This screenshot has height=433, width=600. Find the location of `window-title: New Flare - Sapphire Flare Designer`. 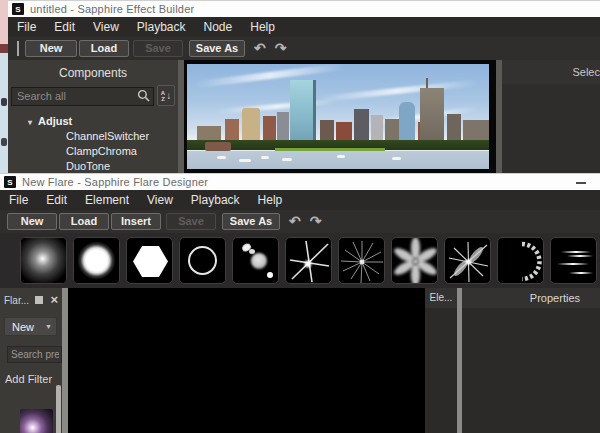

window-title: New Flare - Sapphire Flare Designer is located at coordinates (115, 182).